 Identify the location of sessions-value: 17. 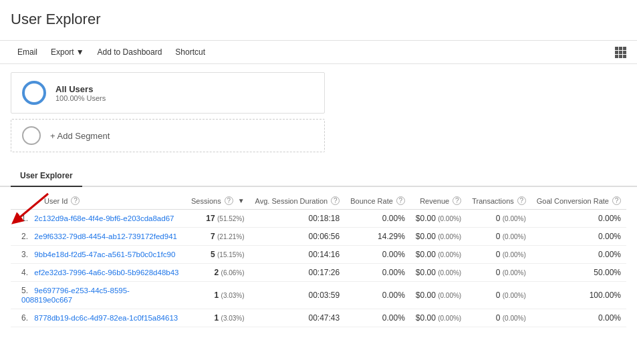
(210, 218).